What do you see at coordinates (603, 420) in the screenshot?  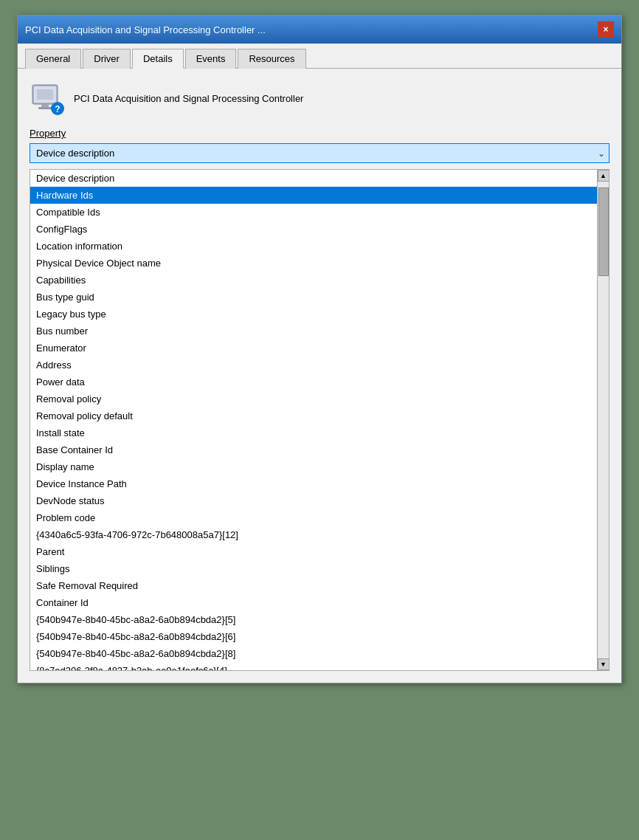 I see `scrollbar: ▲ ▼` at bounding box center [603, 420].